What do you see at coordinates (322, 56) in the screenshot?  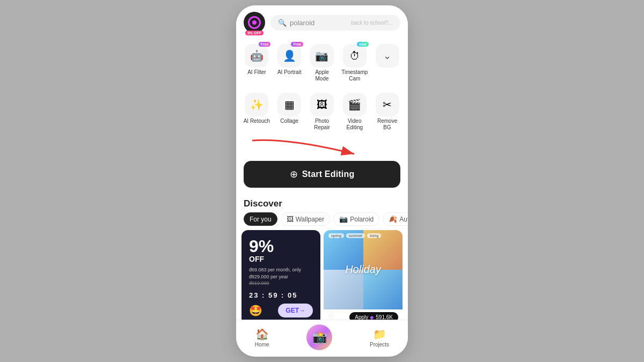 I see `apple-mode-icon: 📷` at bounding box center [322, 56].